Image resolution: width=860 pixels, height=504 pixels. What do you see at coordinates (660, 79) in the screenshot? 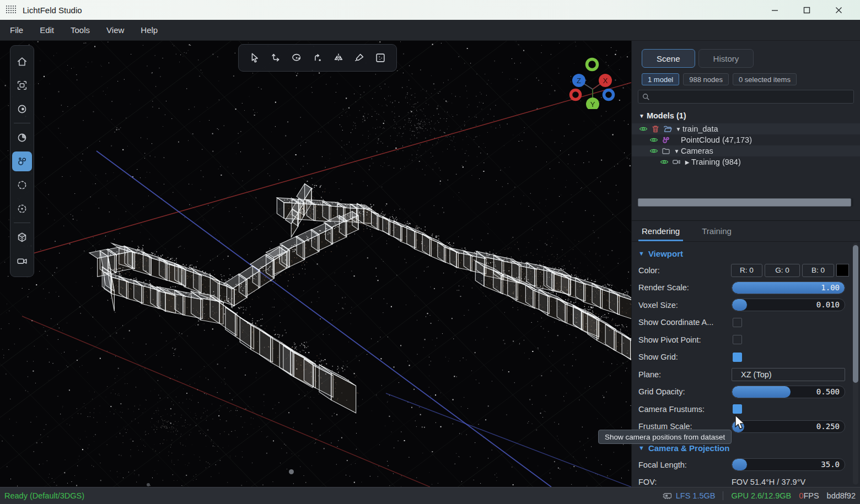
I see `badge: 1 model` at bounding box center [660, 79].